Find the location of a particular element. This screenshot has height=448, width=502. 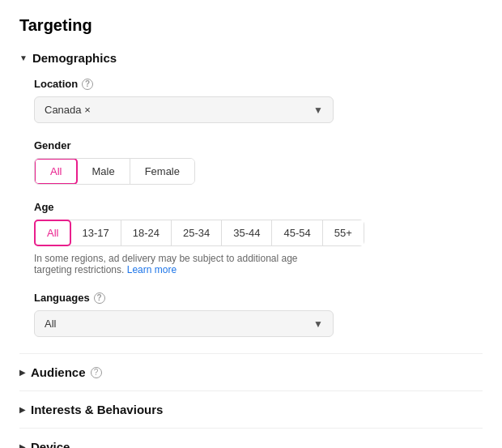

device-label: Device is located at coordinates (50, 444).